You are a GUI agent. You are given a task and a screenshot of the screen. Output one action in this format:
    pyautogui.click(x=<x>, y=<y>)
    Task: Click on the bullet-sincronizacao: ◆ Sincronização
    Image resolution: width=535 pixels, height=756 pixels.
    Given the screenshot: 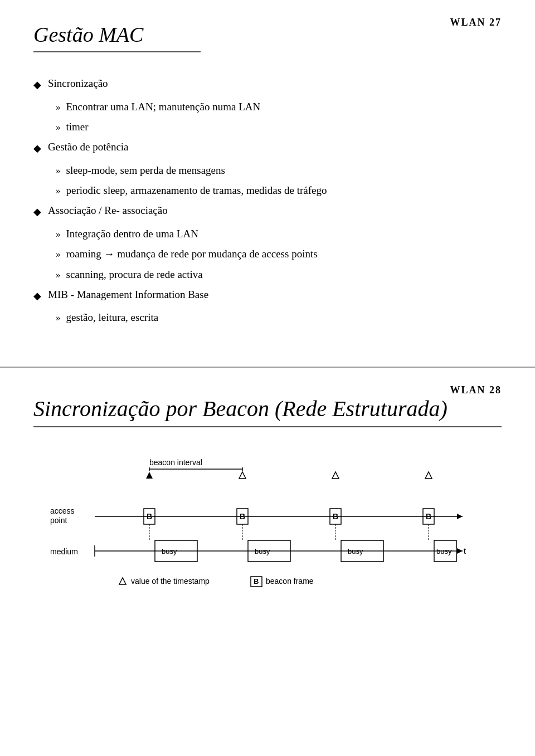 What is the action you would take?
    pyautogui.click(x=268, y=84)
    